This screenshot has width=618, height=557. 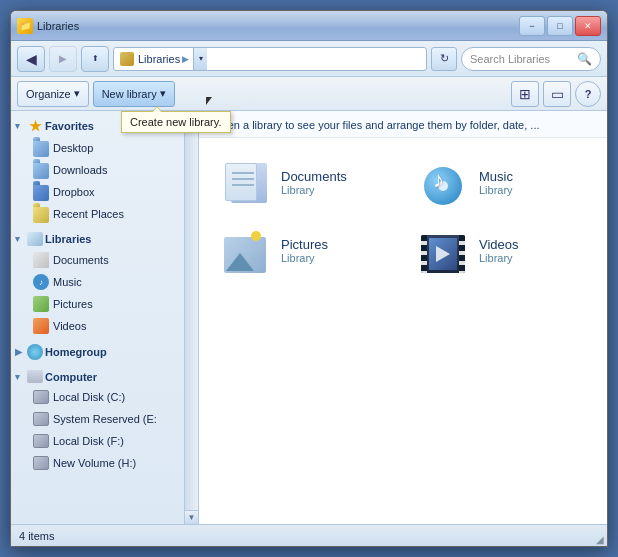 I want to click on path-dropdown-arrow: ▾, so click(x=200, y=59).